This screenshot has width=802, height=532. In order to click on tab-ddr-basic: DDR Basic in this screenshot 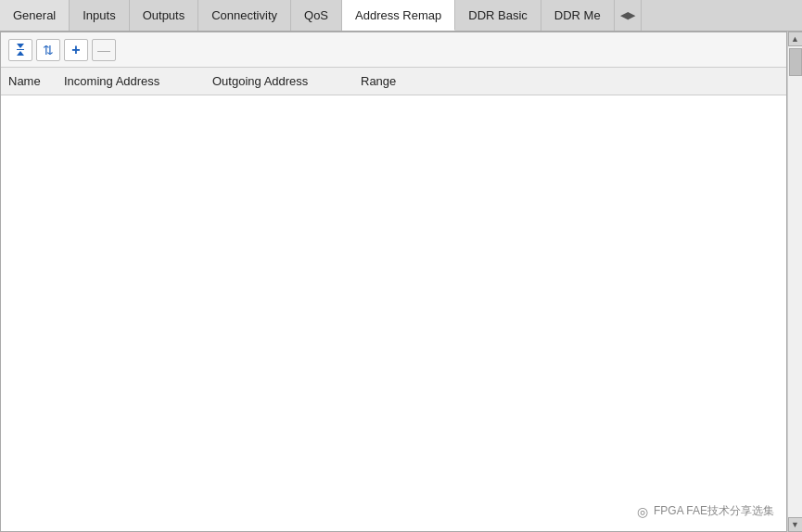, I will do `click(499, 15)`.